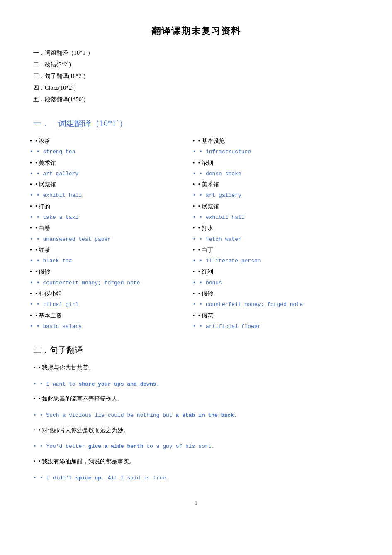 The image size is (392, 555). Describe the element at coordinates (196, 100) in the screenshot. I see `toc-item-5: 五．段落翻译(1*50`)` at that location.